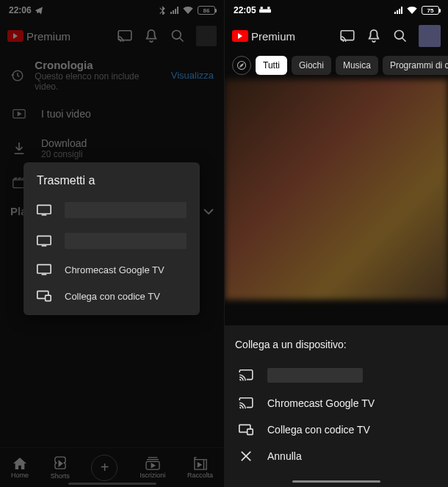  Describe the element at coordinates (20, 463) in the screenshot. I see `home-icon` at that location.